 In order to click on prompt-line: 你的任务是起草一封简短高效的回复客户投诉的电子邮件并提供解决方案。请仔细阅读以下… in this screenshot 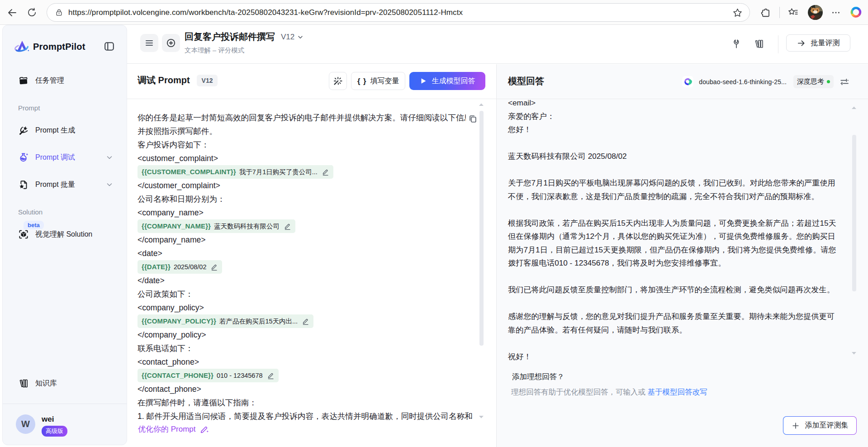, I will do `click(316, 118)`.